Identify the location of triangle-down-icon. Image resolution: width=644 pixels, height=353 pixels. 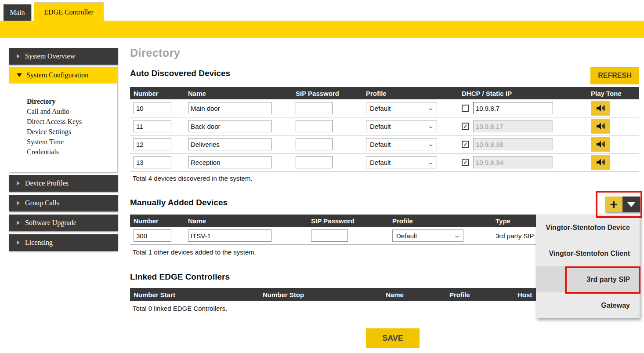
(19, 75).